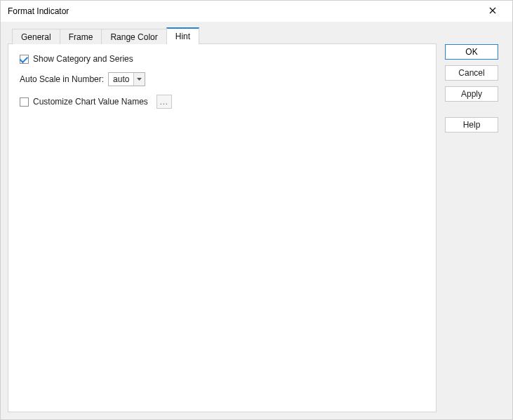 The height and width of the screenshot is (420, 513). Describe the element at coordinates (472, 73) in the screenshot. I see `cancel-button: Cancel` at that location.